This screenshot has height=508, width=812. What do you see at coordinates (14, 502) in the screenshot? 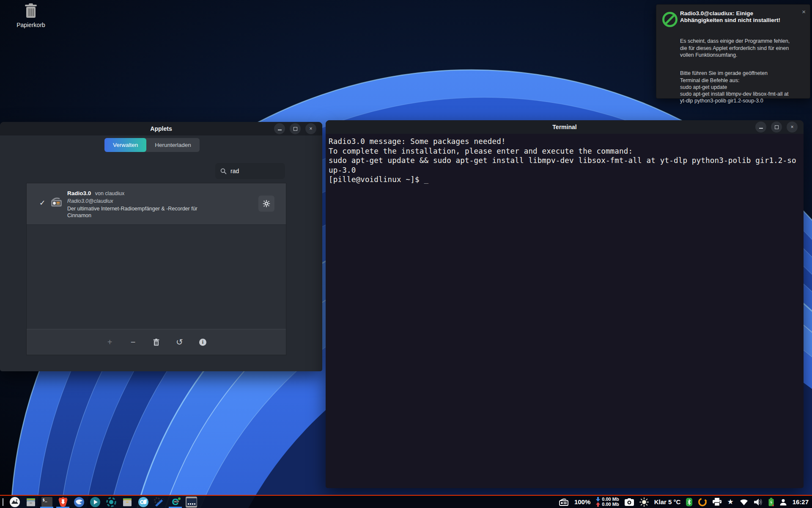
I see `menu-button` at bounding box center [14, 502].